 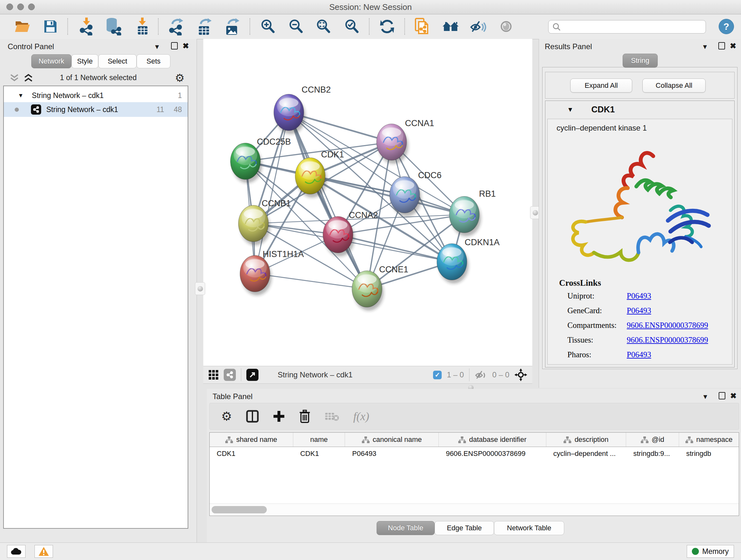 I want to click on left-splitter-grip, so click(x=200, y=289).